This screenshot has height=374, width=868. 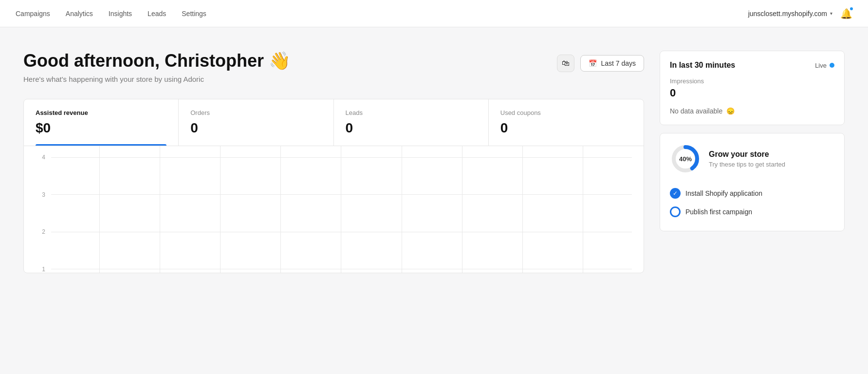 What do you see at coordinates (846, 14) in the screenshot?
I see `bell-icon: 🔔` at bounding box center [846, 14].